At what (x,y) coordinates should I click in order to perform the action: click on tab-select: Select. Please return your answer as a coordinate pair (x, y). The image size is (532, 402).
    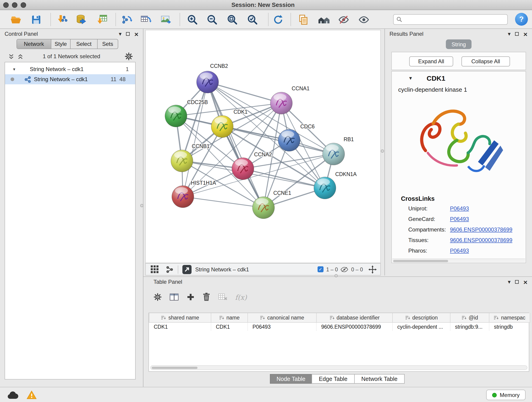
    Looking at the image, I should click on (84, 44).